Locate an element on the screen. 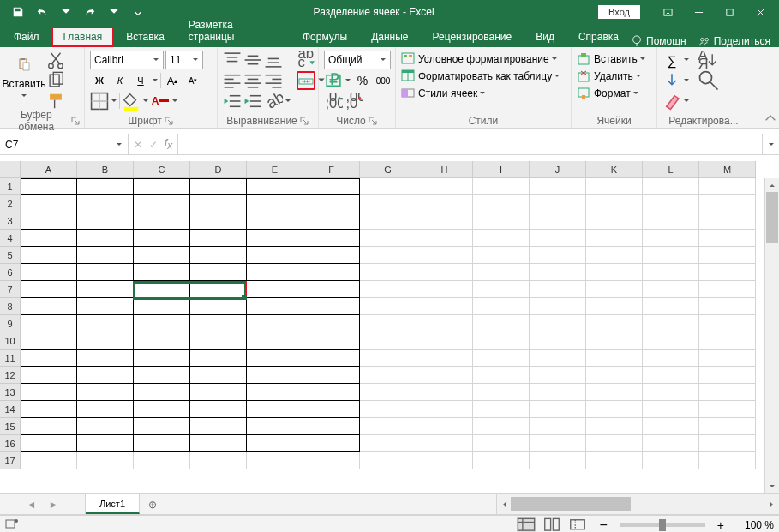 The height and width of the screenshot is (532, 779). cut-button is located at coordinates (56, 60).